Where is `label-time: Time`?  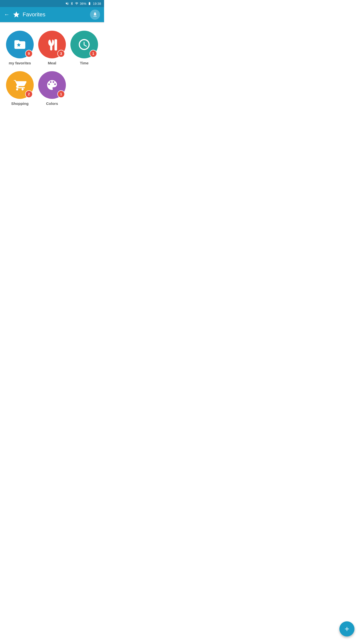
label-time: Time is located at coordinates (84, 63).